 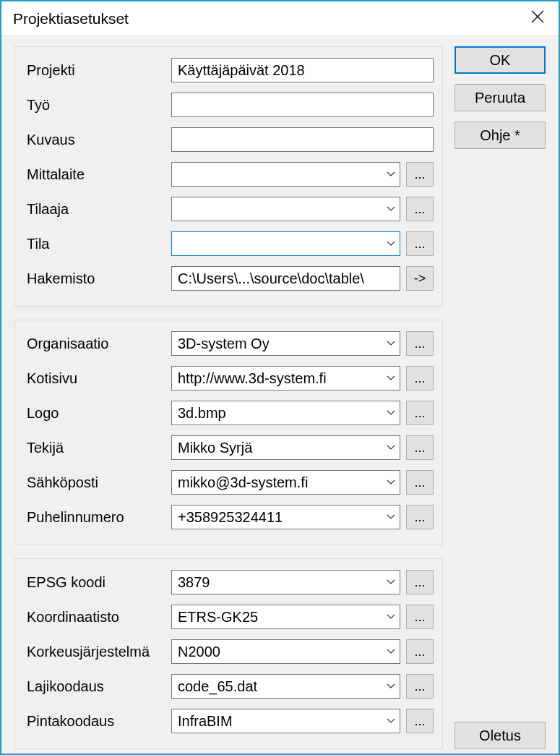 I want to click on combo-koordinaatisto-text: ETRS-GK25, so click(x=277, y=618).